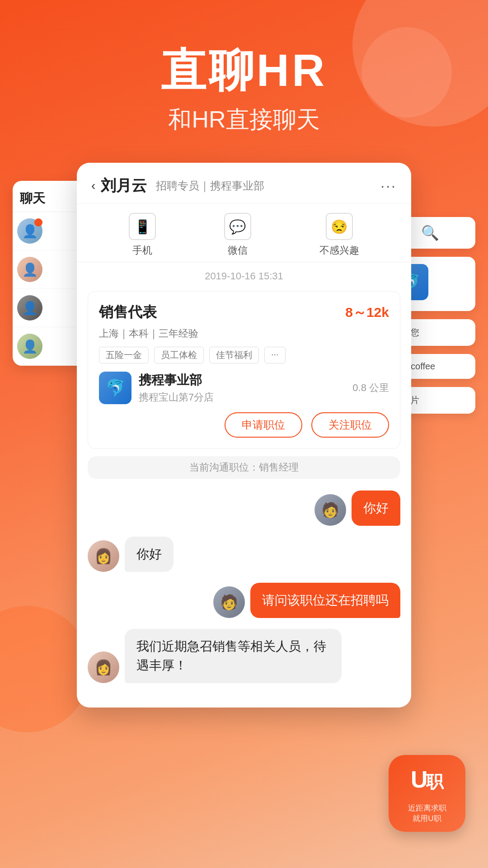 Image resolution: width=488 pixels, height=868 pixels. What do you see at coordinates (244, 425) in the screenshot?
I see `job-actions: 申请职位 关注职位` at bounding box center [244, 425].